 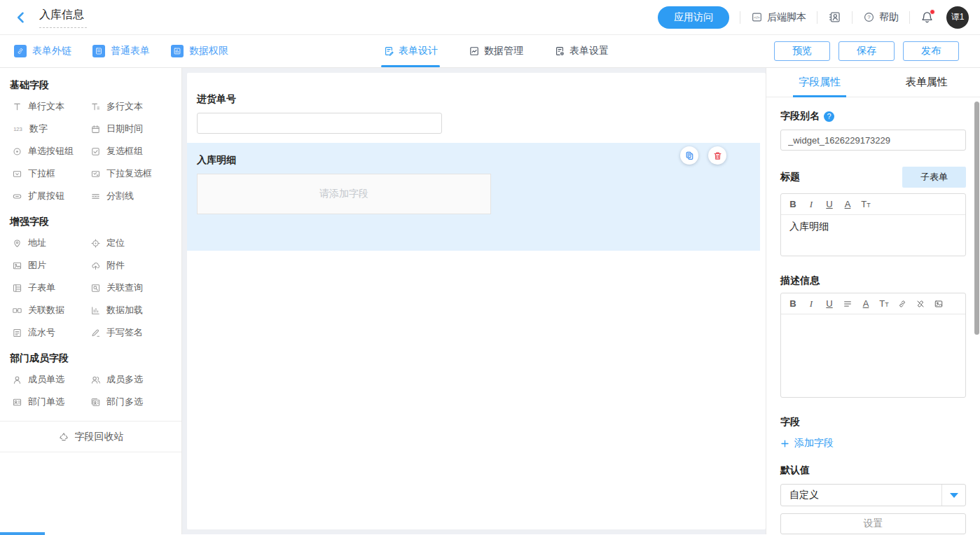 What do you see at coordinates (869, 17) in the screenshot?
I see `help-icon: ?` at bounding box center [869, 17].